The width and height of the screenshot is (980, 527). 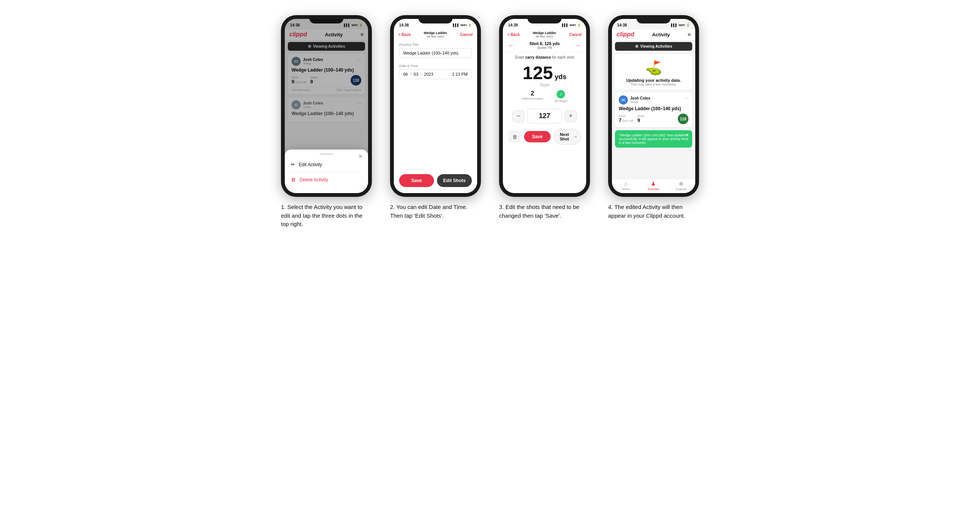 What do you see at coordinates (513, 25) in the screenshot?
I see `status-time-3: 14:39` at bounding box center [513, 25].